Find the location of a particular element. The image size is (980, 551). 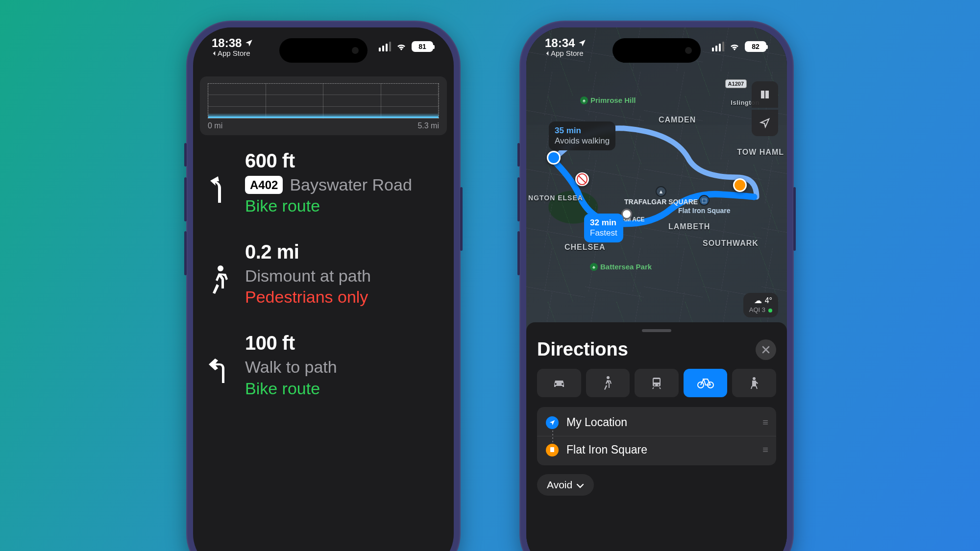

map-district-label: TOW HAML is located at coordinates (760, 152).